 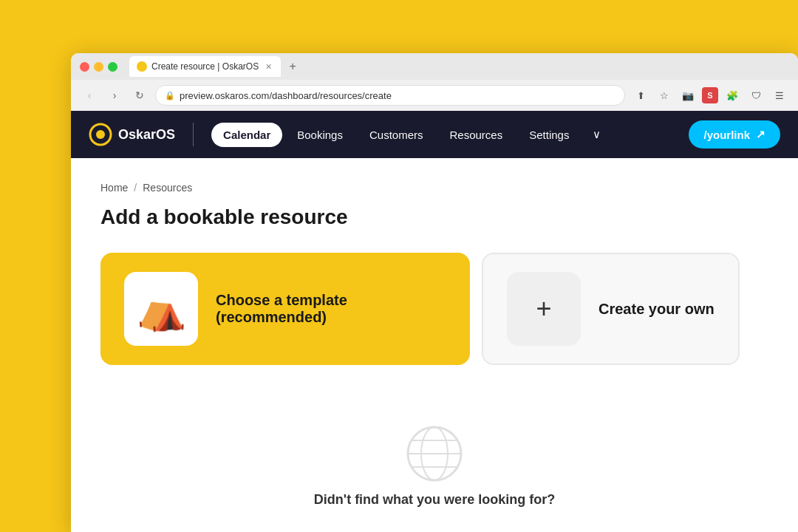 What do you see at coordinates (434, 466) in the screenshot?
I see `bottom-section: Didn't find what you were looking for?` at bounding box center [434, 466].